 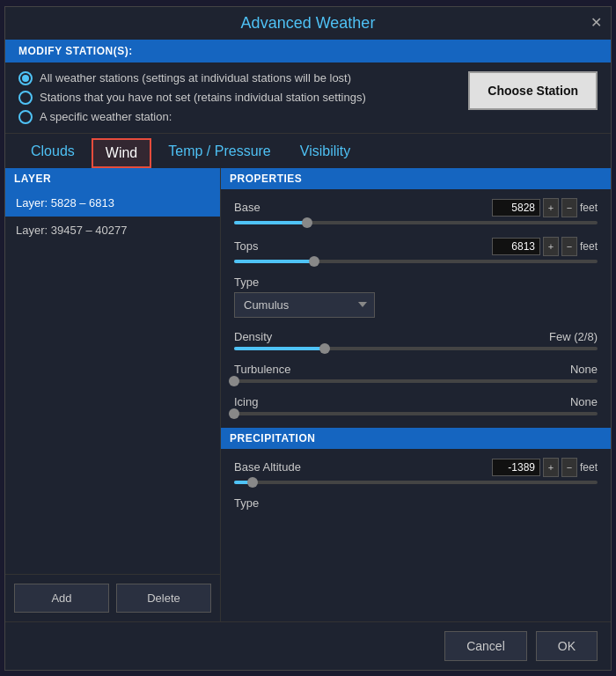 I want to click on station-radio-group: All weather stations (settings at indivi…, so click(x=192, y=98).